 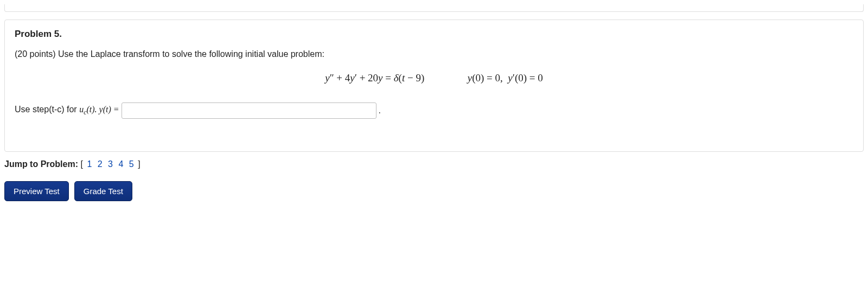 I want to click on jump-close-bracket: ], so click(x=139, y=164).